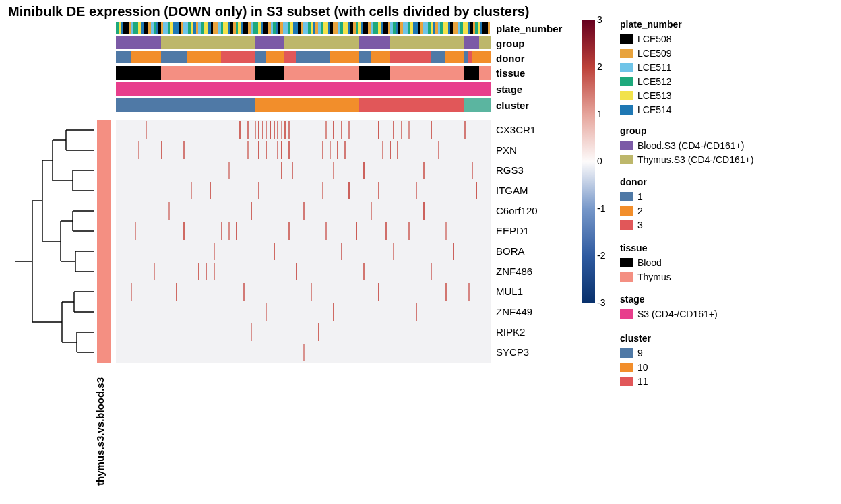 The height and width of the screenshot is (504, 841). What do you see at coordinates (646, 248) in the screenshot?
I see `legend-header: tissue` at bounding box center [646, 248].